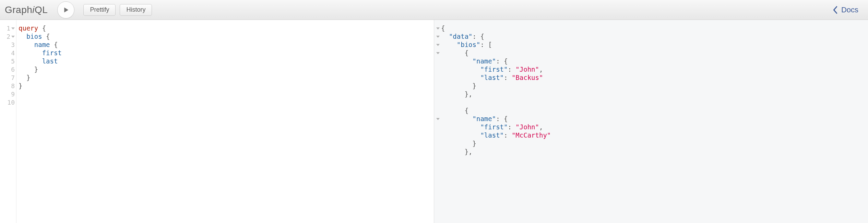 Image resolution: width=868 pixels, height=223 pixels. I want to click on token: "Backus", so click(527, 78).